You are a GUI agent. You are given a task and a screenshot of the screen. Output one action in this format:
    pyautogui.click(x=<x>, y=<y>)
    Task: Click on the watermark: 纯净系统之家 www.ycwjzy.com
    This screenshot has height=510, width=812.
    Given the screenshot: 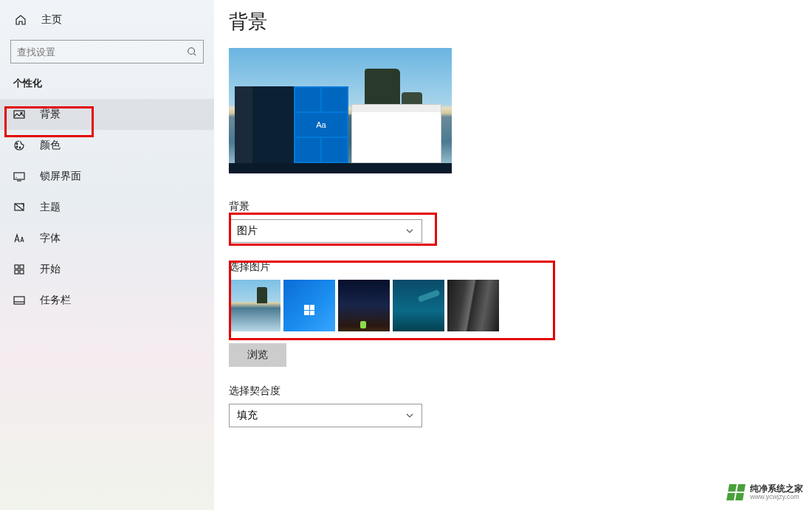 What is the action you would take?
    pyautogui.click(x=765, y=493)
    